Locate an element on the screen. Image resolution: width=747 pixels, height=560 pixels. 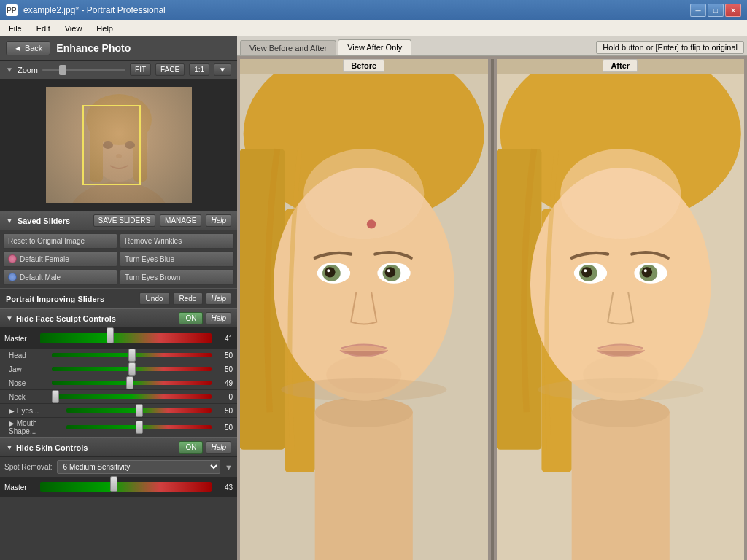
zoom-face-button: FACE is located at coordinates (170, 70).